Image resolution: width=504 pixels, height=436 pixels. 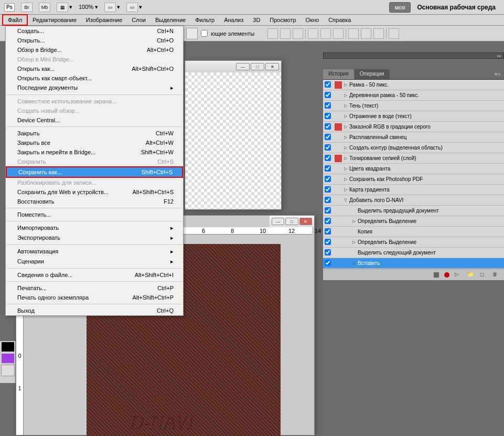 I want to click on action-row: Копия, so click(x=413, y=232).